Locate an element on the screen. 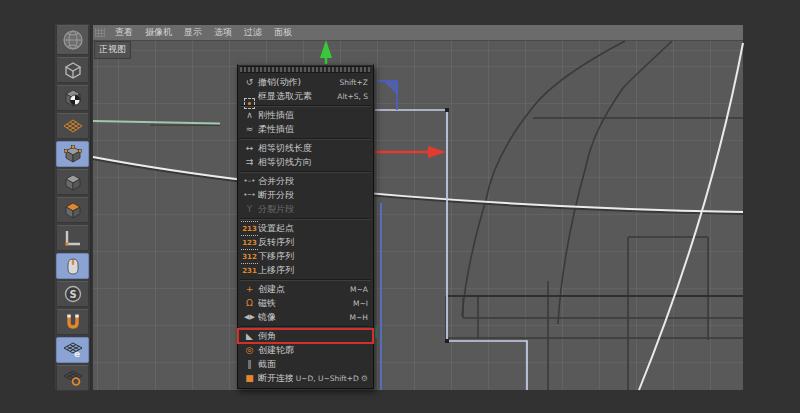  menu-item-cross-section: ∥ 截面 is located at coordinates (306, 364).